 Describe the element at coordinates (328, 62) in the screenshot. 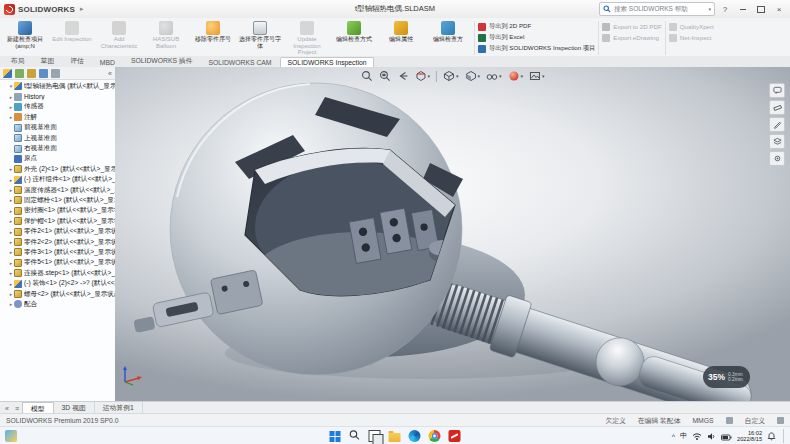

I see `command-tab: SOLIDWORKS Inspection` at that location.